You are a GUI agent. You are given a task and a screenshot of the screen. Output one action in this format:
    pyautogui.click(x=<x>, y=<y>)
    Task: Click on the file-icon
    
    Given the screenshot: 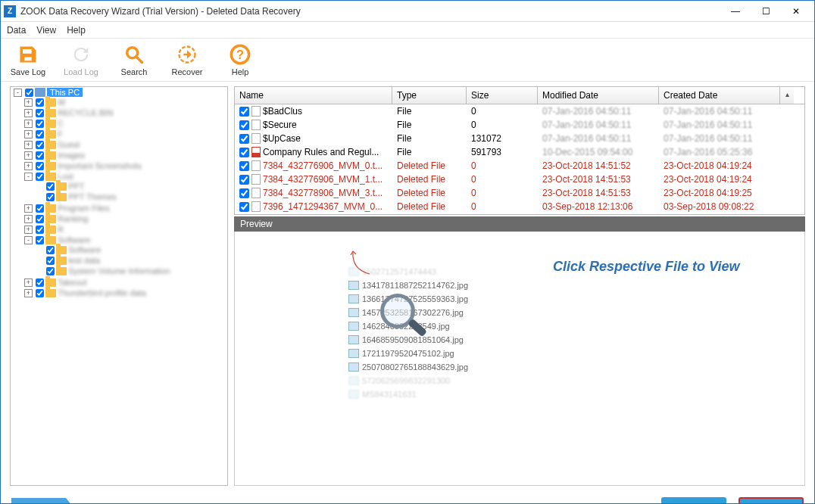 What is the action you would take?
    pyautogui.click(x=256, y=166)
    